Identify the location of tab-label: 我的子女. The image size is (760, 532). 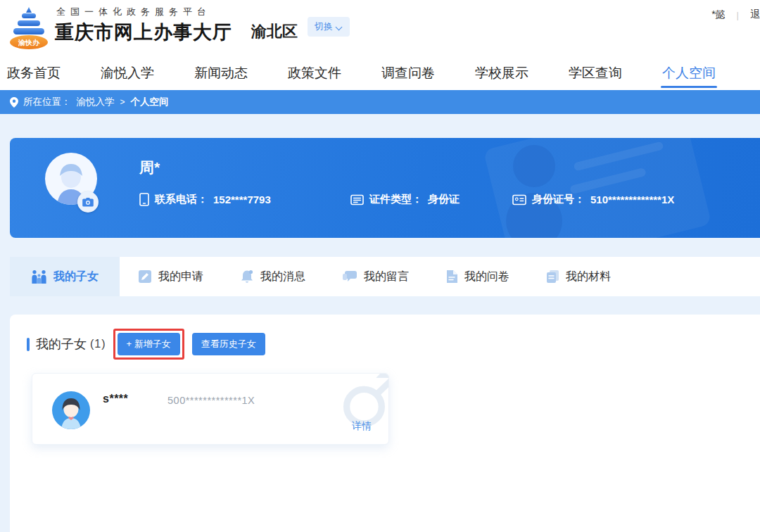
(76, 277).